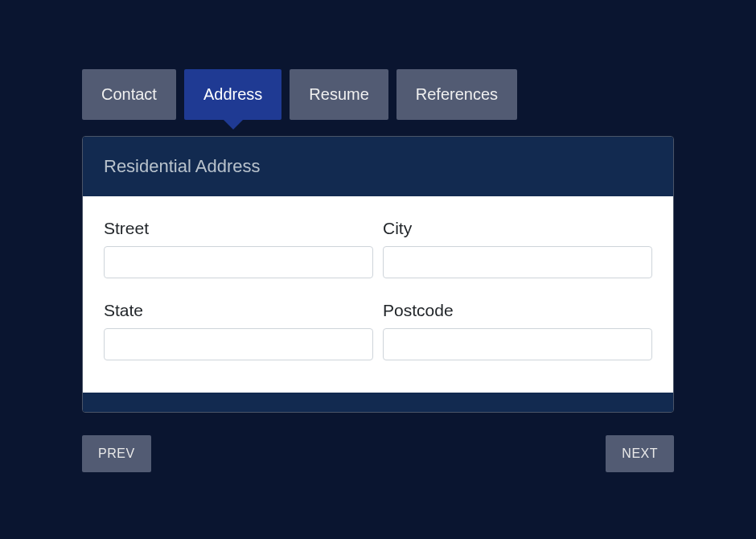 This screenshot has width=756, height=539. What do you see at coordinates (640, 454) in the screenshot?
I see `next-button: NEXT` at bounding box center [640, 454].